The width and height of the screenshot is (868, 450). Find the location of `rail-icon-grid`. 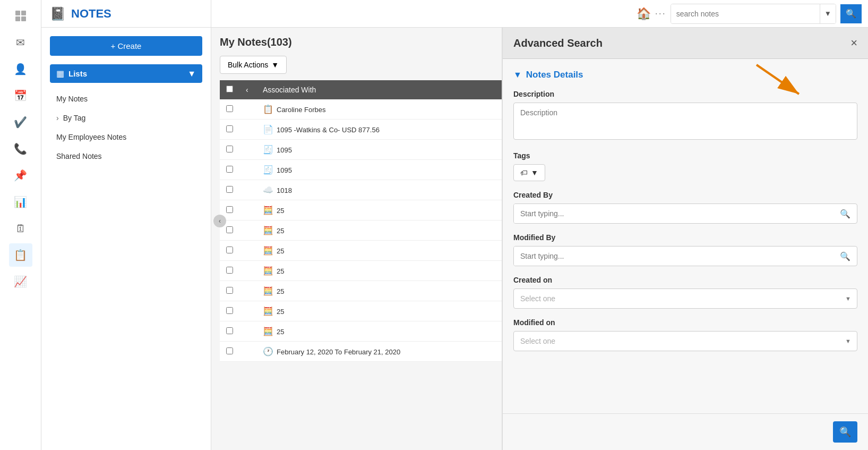

rail-icon-grid is located at coordinates (21, 16).